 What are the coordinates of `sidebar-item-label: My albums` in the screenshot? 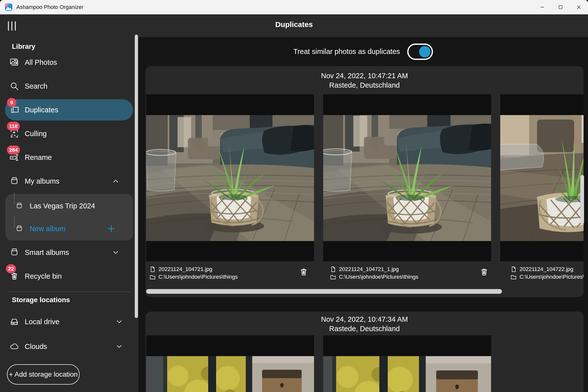 It's located at (42, 181).